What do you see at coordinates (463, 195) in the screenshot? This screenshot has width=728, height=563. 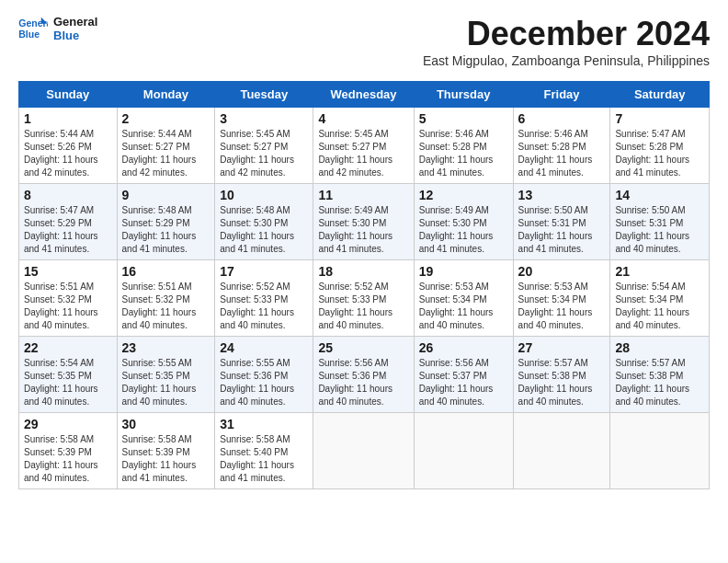 I see `day-number: 12` at bounding box center [463, 195].